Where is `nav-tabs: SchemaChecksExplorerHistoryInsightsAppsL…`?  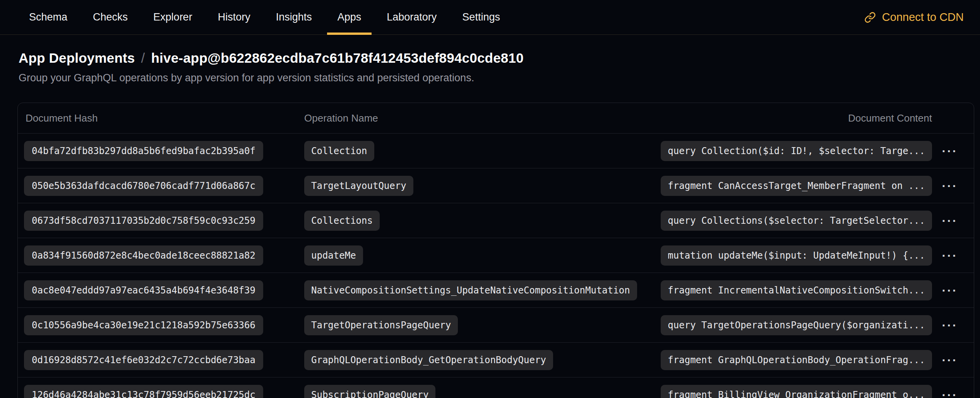
nav-tabs: SchemaChecksExplorerHistoryInsightsAppsL… is located at coordinates (265, 17).